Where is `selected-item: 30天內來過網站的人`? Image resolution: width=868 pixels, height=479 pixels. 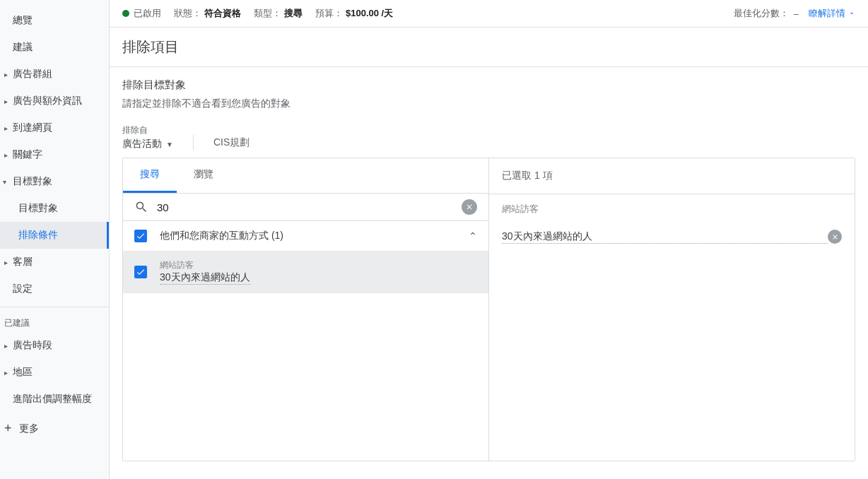 selected-item: 30天內來過網站的人 is located at coordinates (671, 237).